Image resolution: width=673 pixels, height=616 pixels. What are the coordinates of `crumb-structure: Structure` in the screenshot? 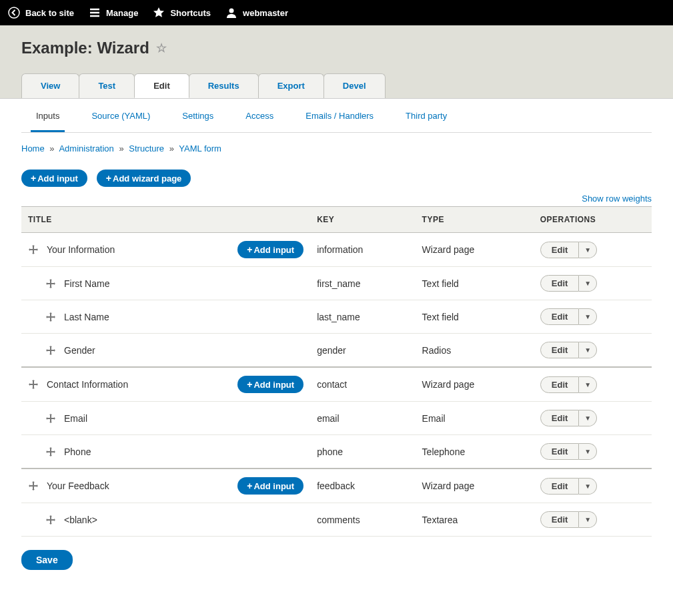 It's located at (147, 148).